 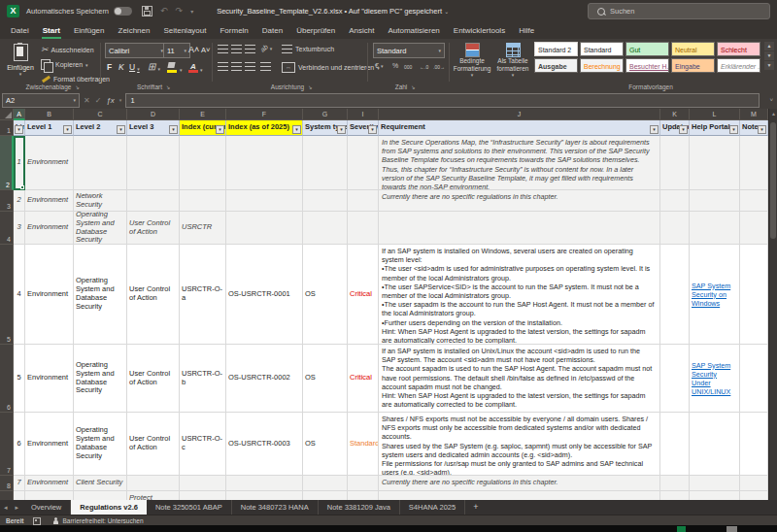 What do you see at coordinates (769, 47) in the screenshot?
I see `gallery-up-icon: ▲` at bounding box center [769, 47].